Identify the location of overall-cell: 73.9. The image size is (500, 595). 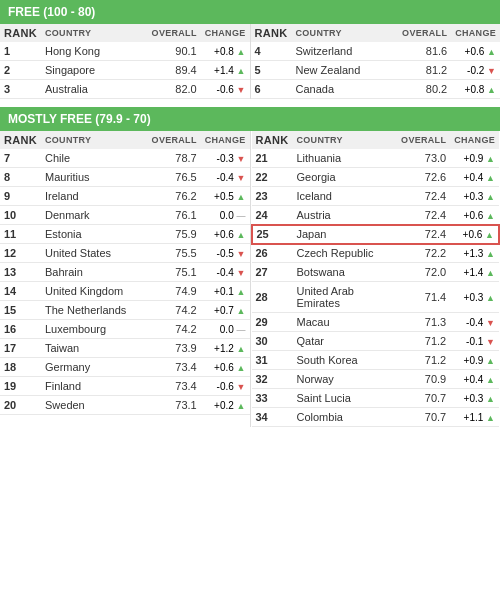
(174, 348).